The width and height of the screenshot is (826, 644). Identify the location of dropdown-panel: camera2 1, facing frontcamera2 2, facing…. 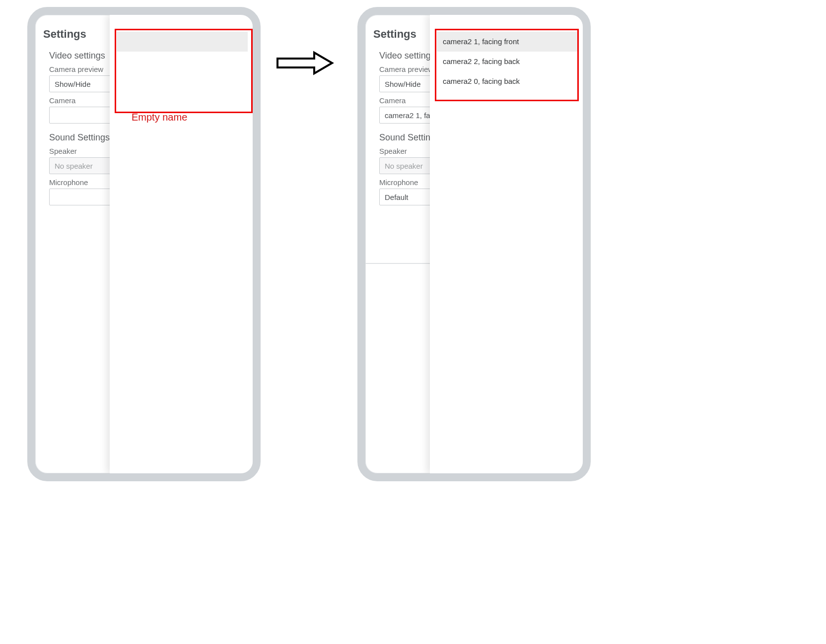
(506, 244).